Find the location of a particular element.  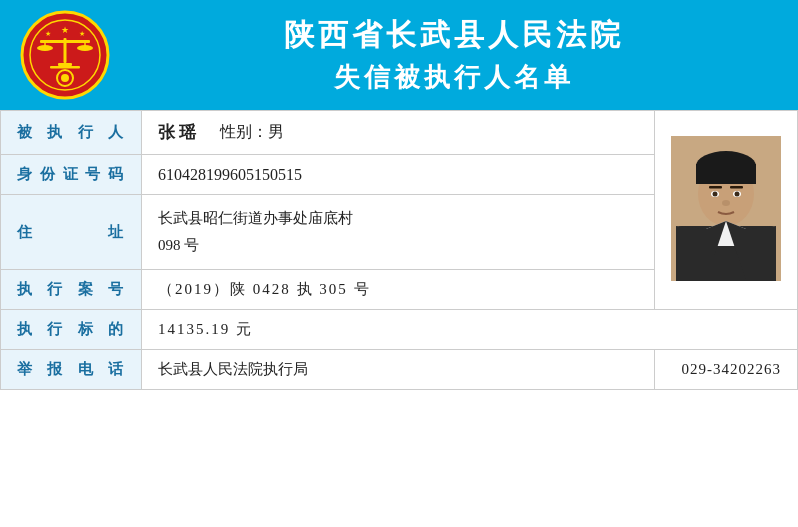

report-label: 举 报 电 话 is located at coordinates (72, 370).